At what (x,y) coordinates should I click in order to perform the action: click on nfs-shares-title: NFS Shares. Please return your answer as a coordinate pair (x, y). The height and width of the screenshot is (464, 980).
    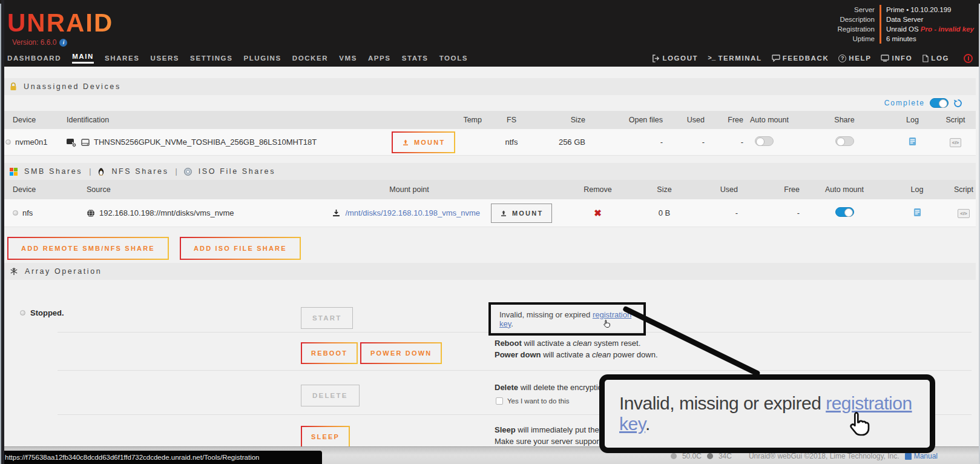
    Looking at the image, I should click on (140, 171).